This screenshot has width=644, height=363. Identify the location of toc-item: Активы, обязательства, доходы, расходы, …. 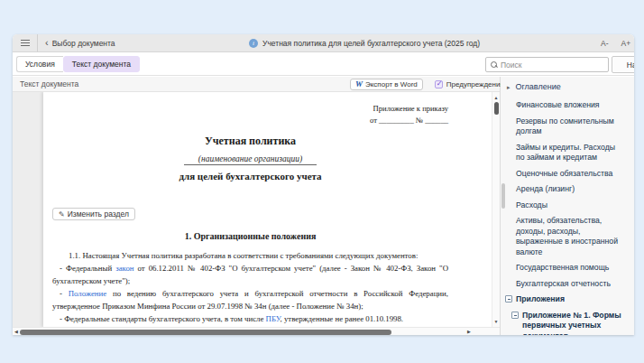
(567, 237).